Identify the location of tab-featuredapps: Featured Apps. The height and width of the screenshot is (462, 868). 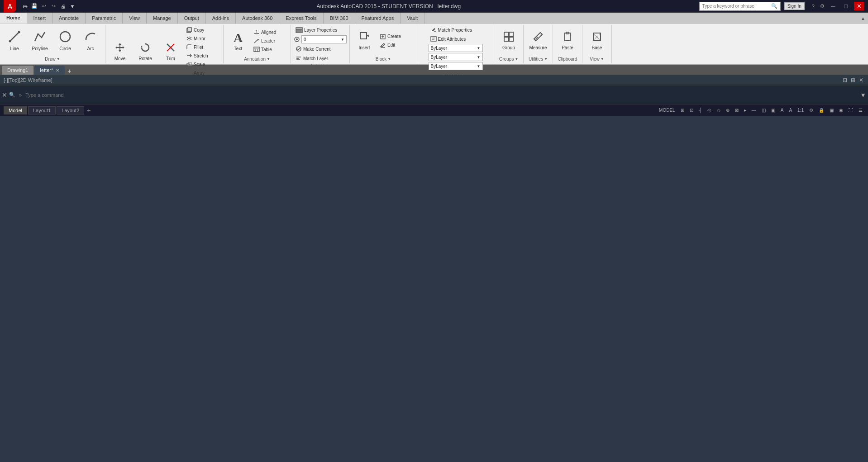
(378, 18).